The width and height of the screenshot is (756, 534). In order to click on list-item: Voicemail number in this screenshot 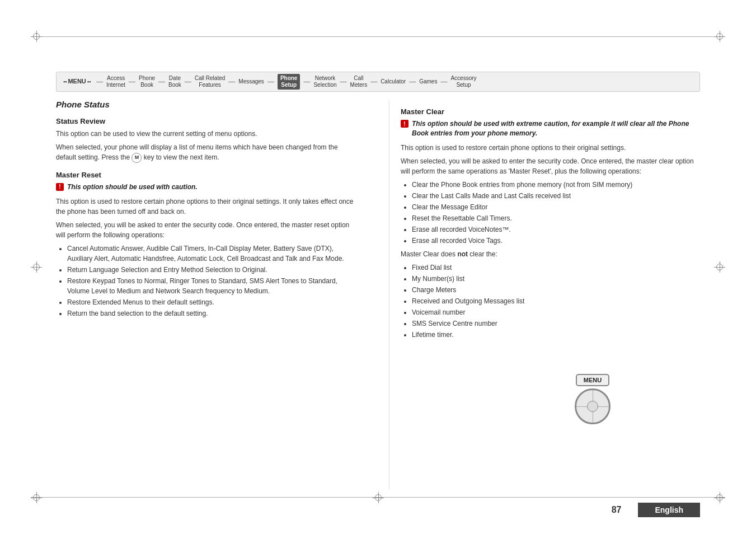, I will do `click(556, 312)`.